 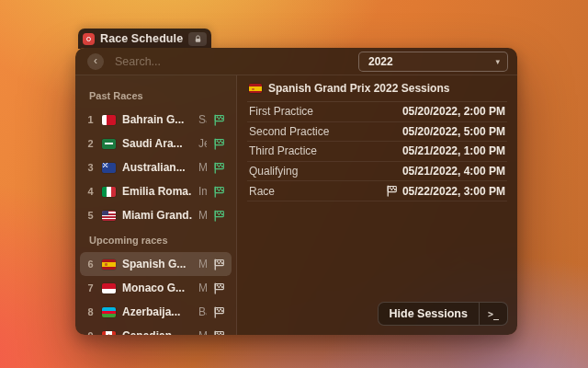 I want to click on azerbaijan-flag-icon, so click(x=108, y=313).